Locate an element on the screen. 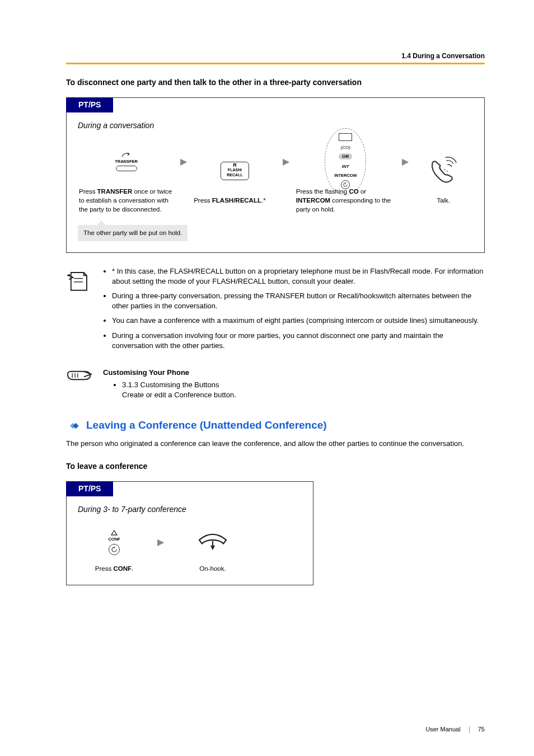 The width and height of the screenshot is (534, 756). footer-label: User Manual is located at coordinates (443, 729).